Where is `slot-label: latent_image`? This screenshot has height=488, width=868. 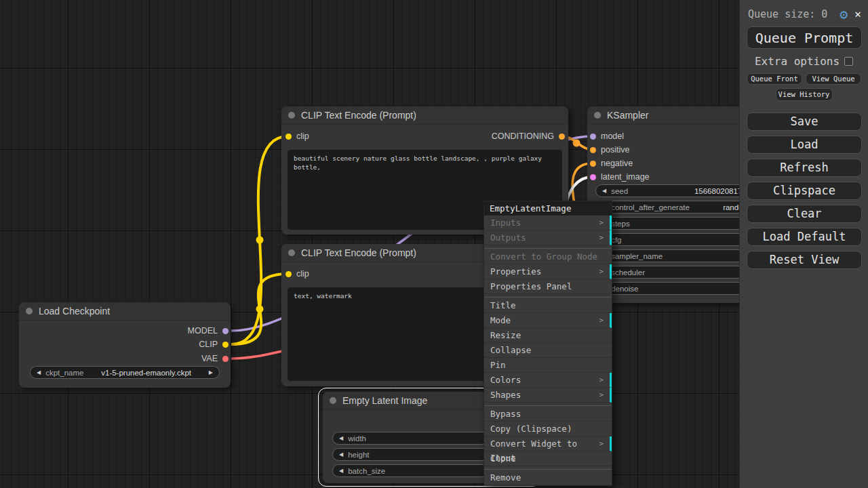 slot-label: latent_image is located at coordinates (625, 177).